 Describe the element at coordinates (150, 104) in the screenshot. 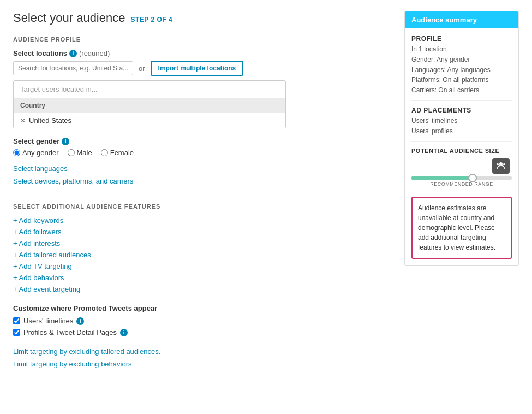

I see `location-dropdown: Target users located in... Country ✕ Uni…` at that location.